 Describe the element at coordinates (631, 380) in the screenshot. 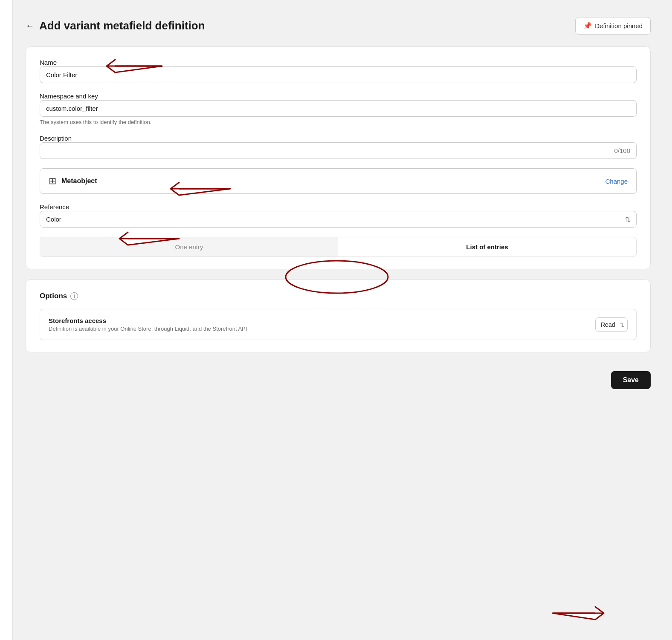

I see `save-button: Save` at that location.